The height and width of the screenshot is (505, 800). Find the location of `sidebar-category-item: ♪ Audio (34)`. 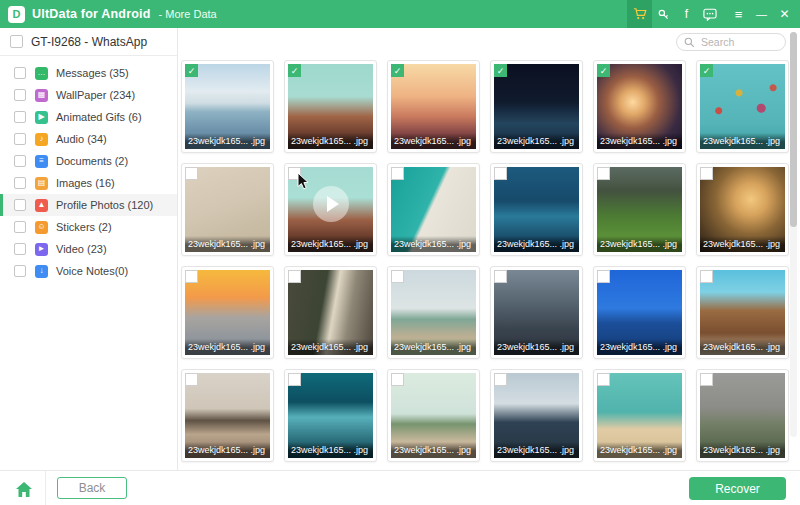

sidebar-category-item: ♪ Audio (34) is located at coordinates (88, 139).